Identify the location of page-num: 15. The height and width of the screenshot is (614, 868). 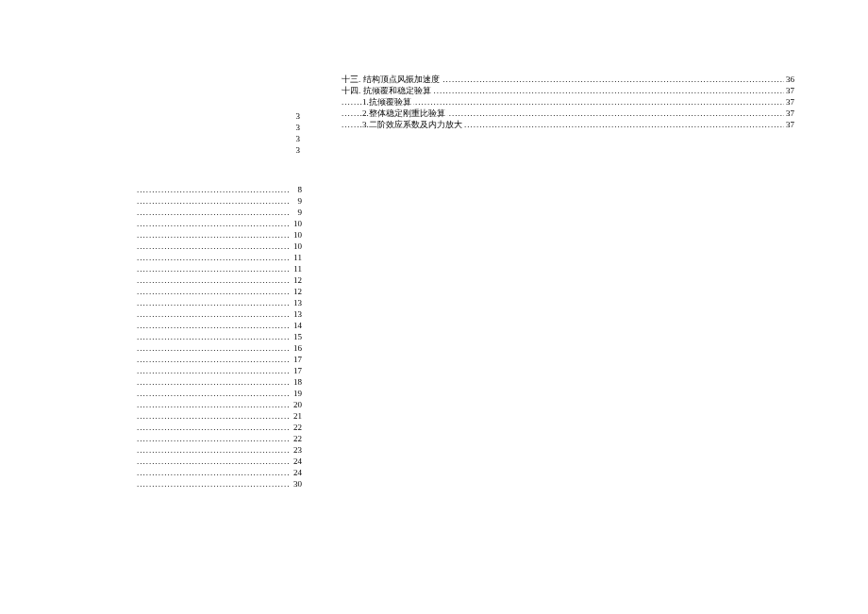
(298, 337).